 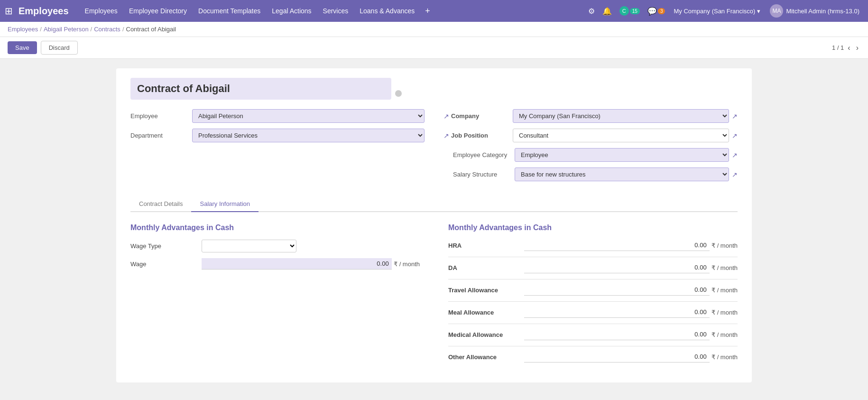 What do you see at coordinates (621, 136) in the screenshot?
I see `job-position-select: Consultant` at bounding box center [621, 136].